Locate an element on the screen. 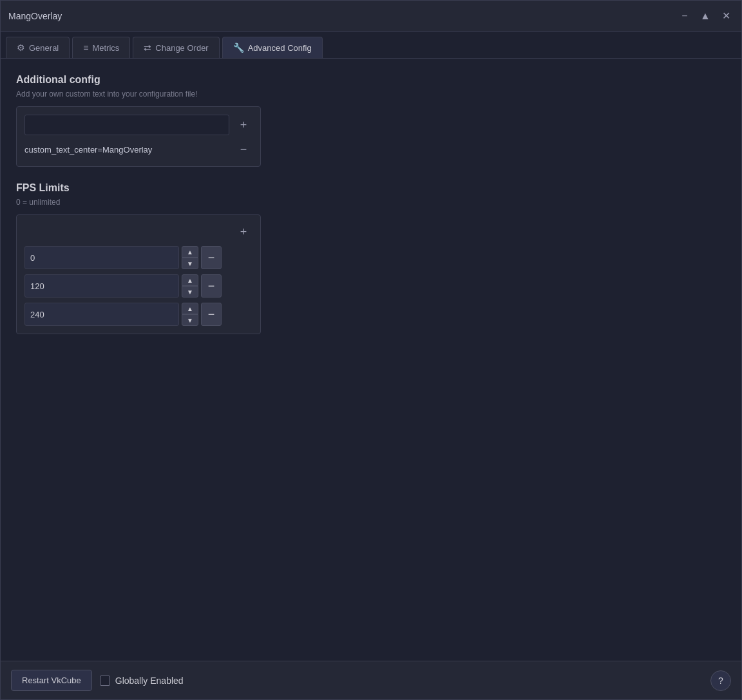 The image size is (742, 700). config-entry-text: custom_text_center=MangOverlay is located at coordinates (127, 149).